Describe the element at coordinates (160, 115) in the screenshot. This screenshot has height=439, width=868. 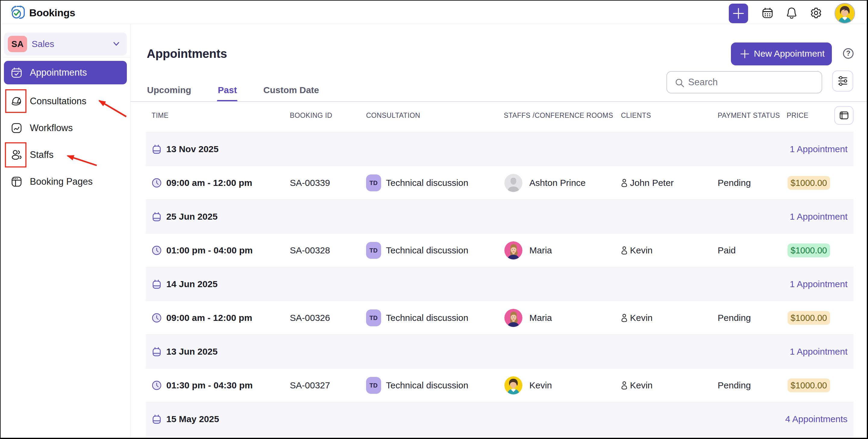
I see `column-header-time: TIME` at that location.